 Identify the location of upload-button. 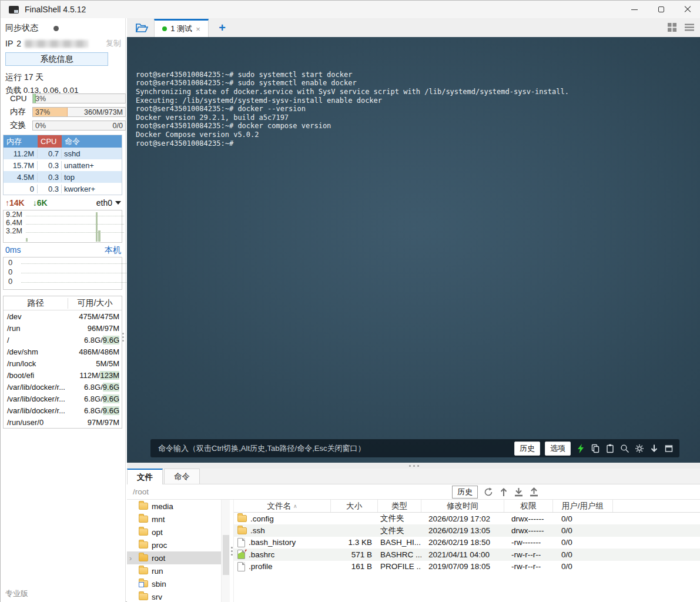
(534, 491).